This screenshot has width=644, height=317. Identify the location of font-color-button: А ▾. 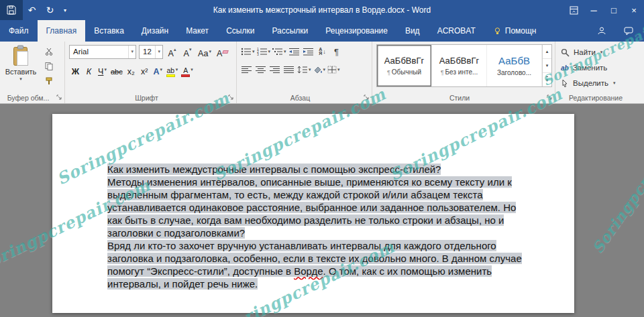
(187, 70).